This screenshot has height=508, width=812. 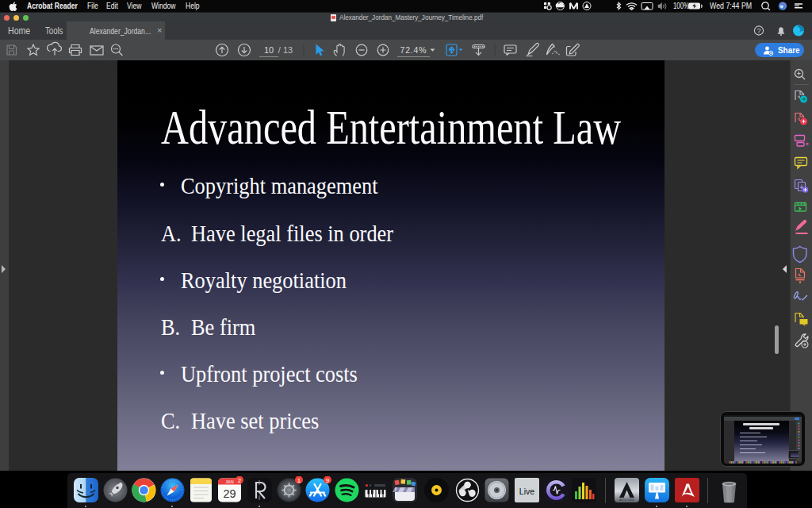 What do you see at coordinates (285, 50) in the screenshot?
I see `svg-text: / 13` at bounding box center [285, 50].